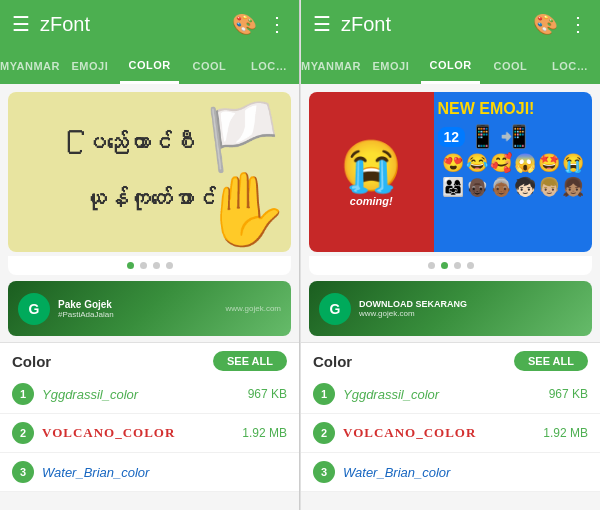  I want to click on tab-cool-left: COOL, so click(209, 66).